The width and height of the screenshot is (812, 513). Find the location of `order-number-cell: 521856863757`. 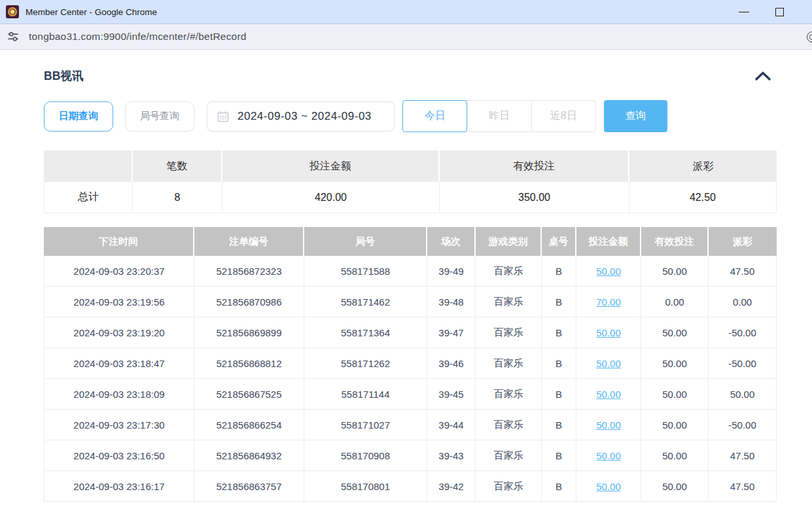

order-number-cell: 521856863757 is located at coordinates (249, 487).